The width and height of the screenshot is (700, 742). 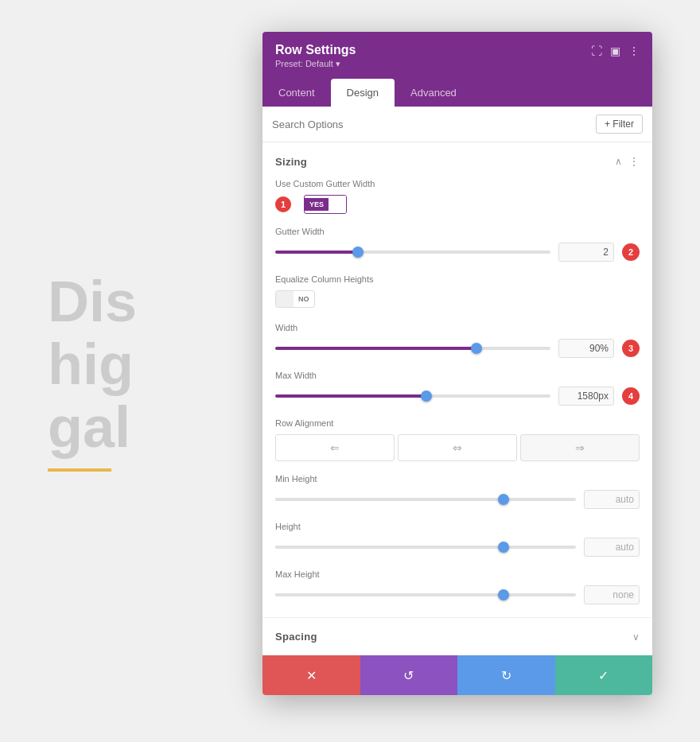 What do you see at coordinates (434, 92) in the screenshot?
I see `tab-advanced: Advanced` at bounding box center [434, 92].